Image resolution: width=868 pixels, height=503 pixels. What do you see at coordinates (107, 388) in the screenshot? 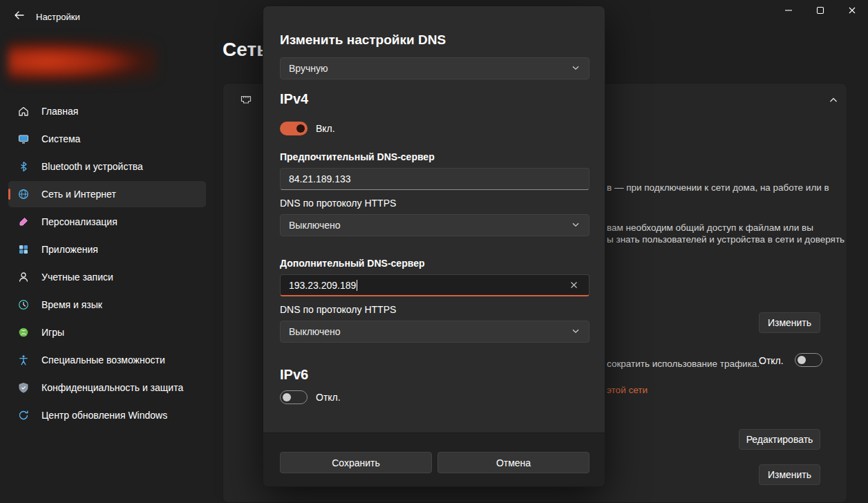
I see `sidebar-item-privacy: Конфиденциальность и защита` at bounding box center [107, 388].